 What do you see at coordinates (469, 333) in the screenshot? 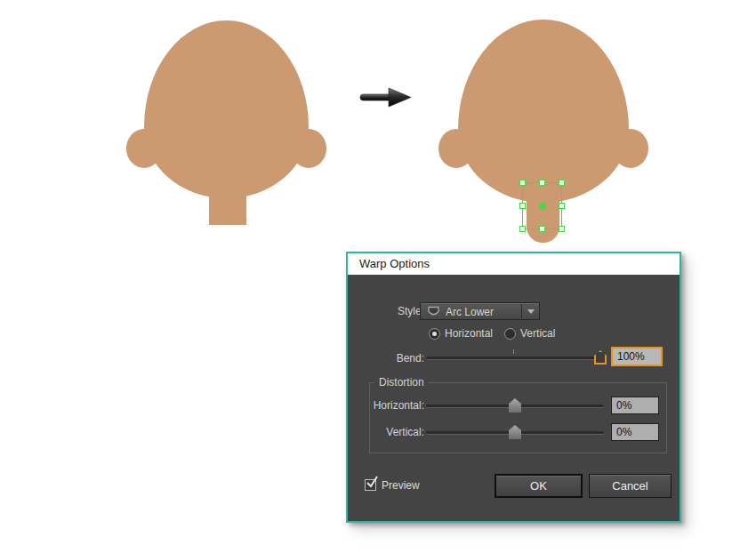
I see `horizontal-radio-label: Horizontal` at bounding box center [469, 333].